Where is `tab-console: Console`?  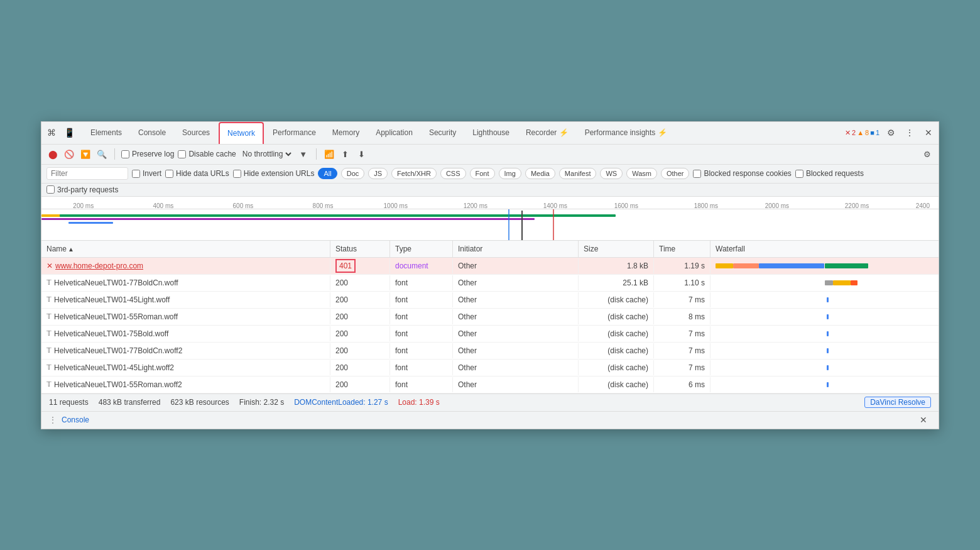 tab-console: Console is located at coordinates (152, 133).